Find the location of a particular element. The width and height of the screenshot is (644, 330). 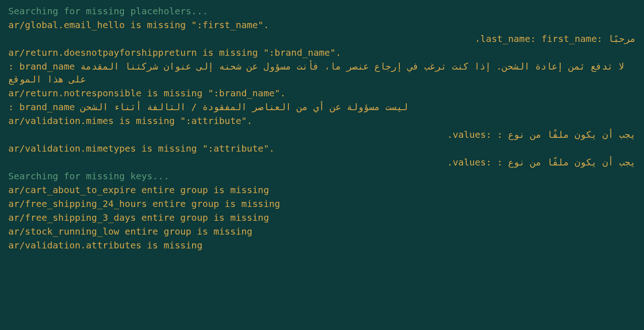

terminal-line-9: ar/validation.mimetypes is missing ":att… is located at coordinates (322, 148).